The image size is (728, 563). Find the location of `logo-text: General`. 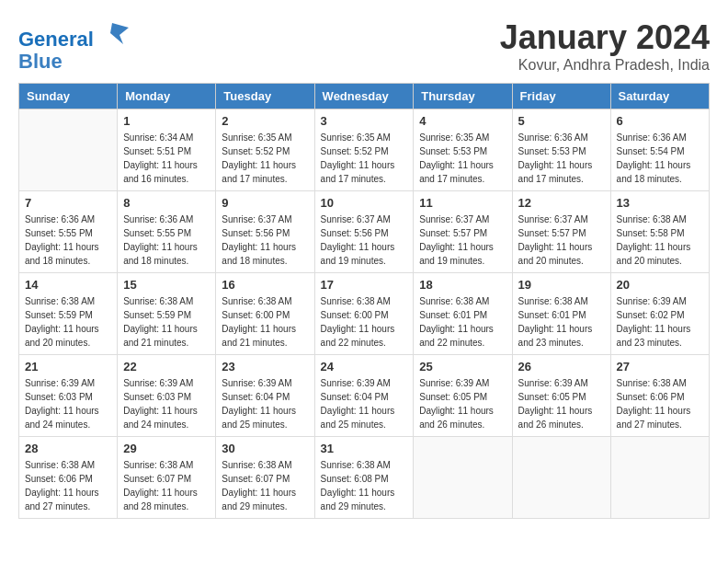

logo-text: General is located at coordinates (74, 35).